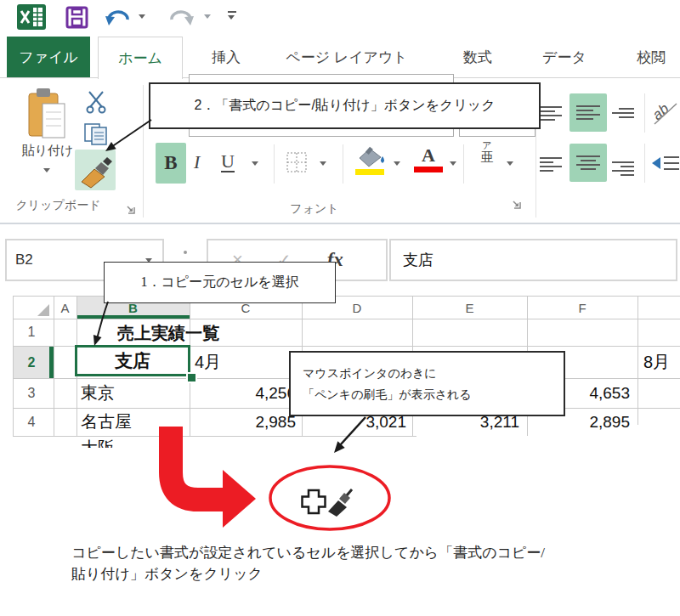  What do you see at coordinates (588, 112) in the screenshot?
I see `align-middle-button` at bounding box center [588, 112].